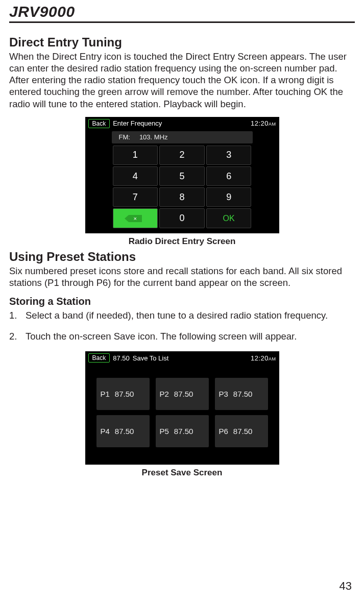  What do you see at coordinates (229, 176) in the screenshot?
I see `key-6: 6` at bounding box center [229, 176].